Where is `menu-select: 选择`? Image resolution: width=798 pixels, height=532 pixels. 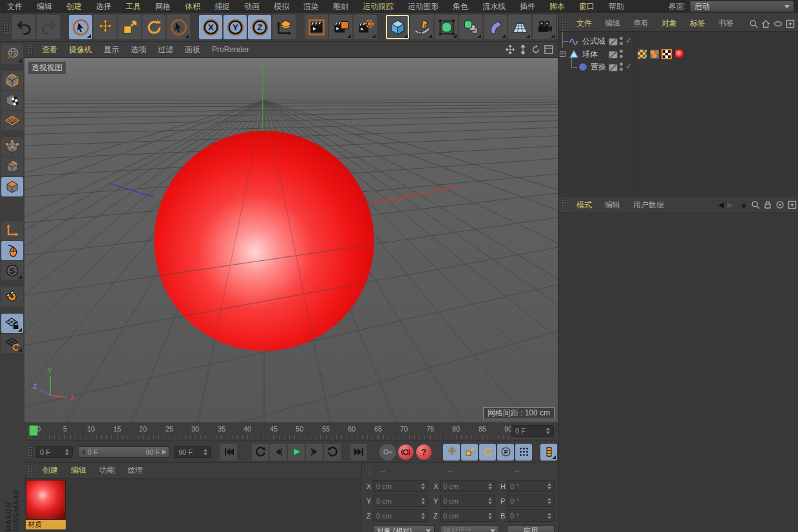 menu-select: 选择 is located at coordinates (104, 6).